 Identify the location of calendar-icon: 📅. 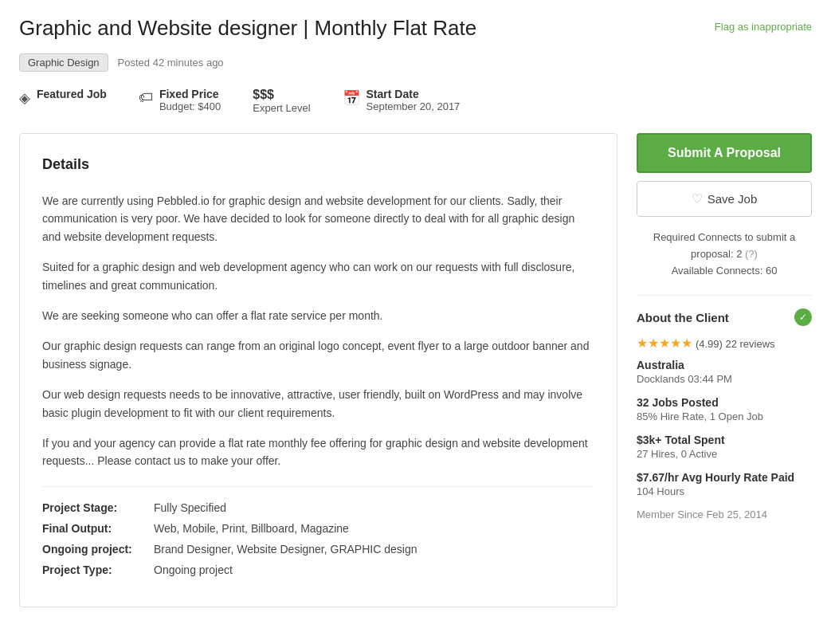
(351, 98).